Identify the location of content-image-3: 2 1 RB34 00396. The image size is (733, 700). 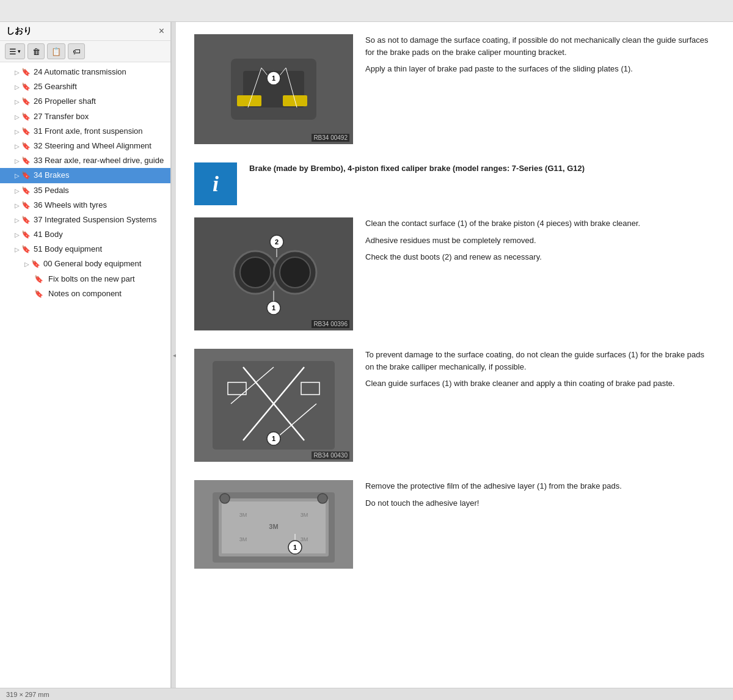
(274, 274).